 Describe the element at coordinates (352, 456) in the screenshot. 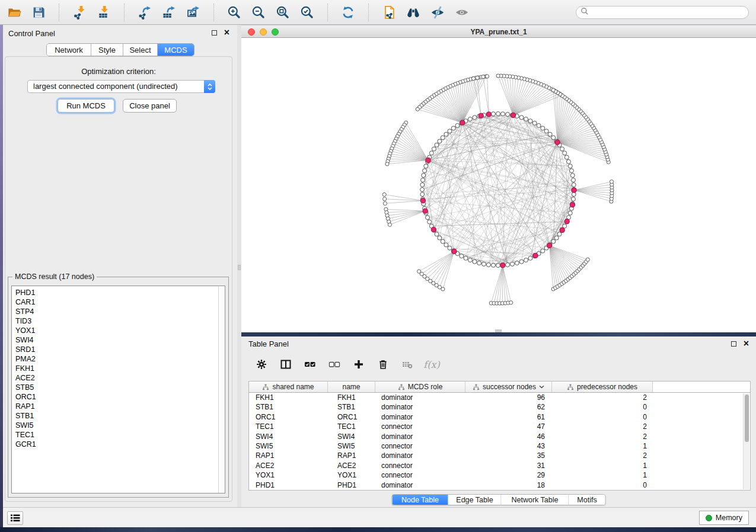

I see `cell: RAP1` at that location.